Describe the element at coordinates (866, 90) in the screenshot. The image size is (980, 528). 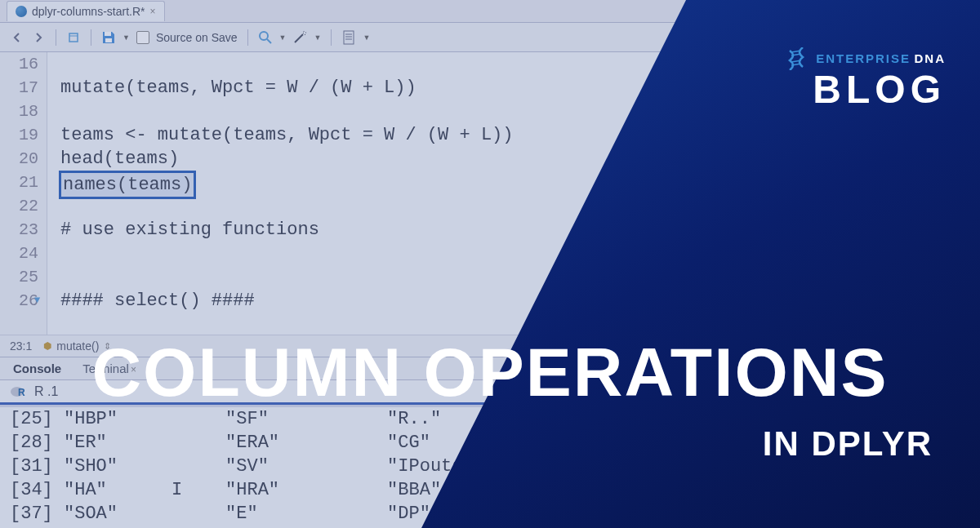
I see `brand-blog: BLOG` at that location.